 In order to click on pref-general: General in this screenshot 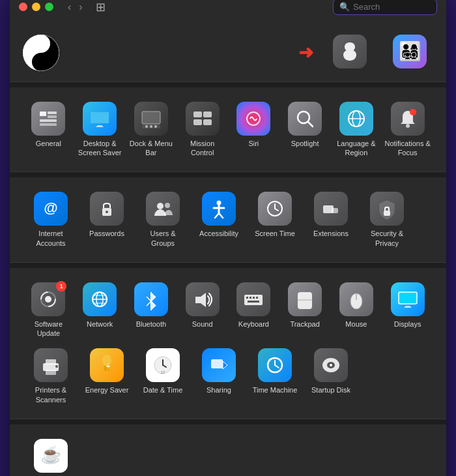, I will do `click(48, 130)`.